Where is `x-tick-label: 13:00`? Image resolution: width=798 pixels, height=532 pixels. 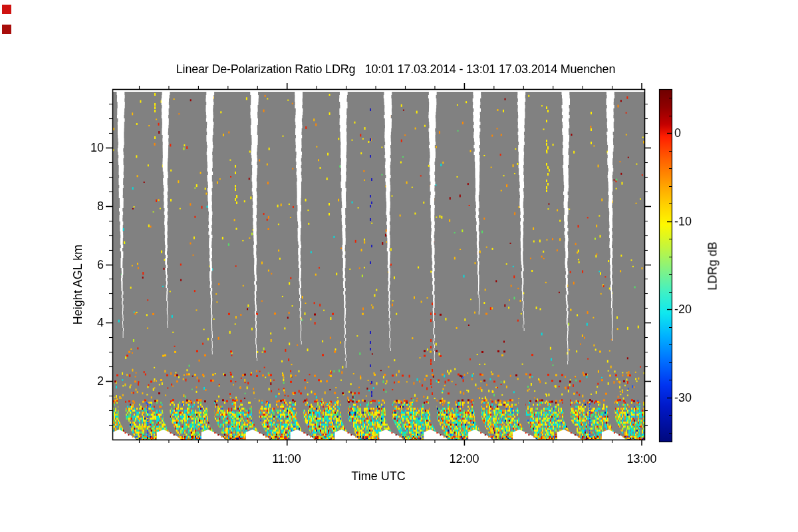 x-tick-label: 13:00 is located at coordinates (642, 459).